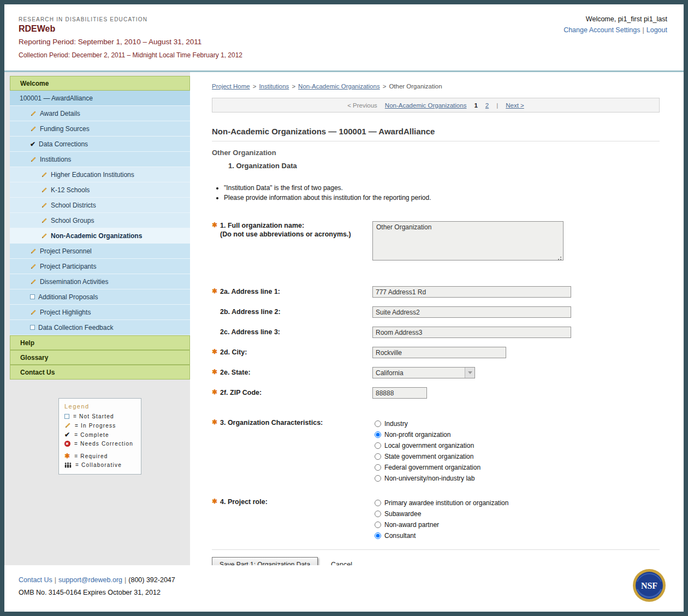 This screenshot has width=688, height=616. What do you see at coordinates (515, 105) in the screenshot?
I see `next-link: Next >` at bounding box center [515, 105].